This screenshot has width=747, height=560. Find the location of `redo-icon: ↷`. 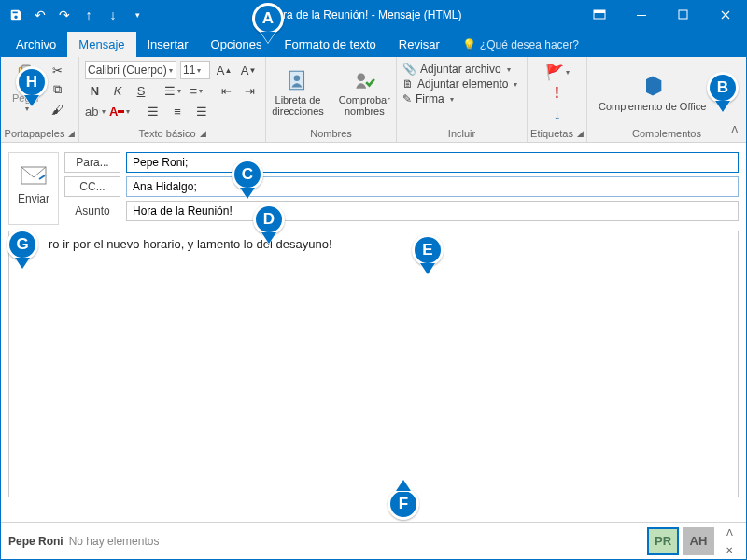

redo-icon: ↷ is located at coordinates (64, 15).